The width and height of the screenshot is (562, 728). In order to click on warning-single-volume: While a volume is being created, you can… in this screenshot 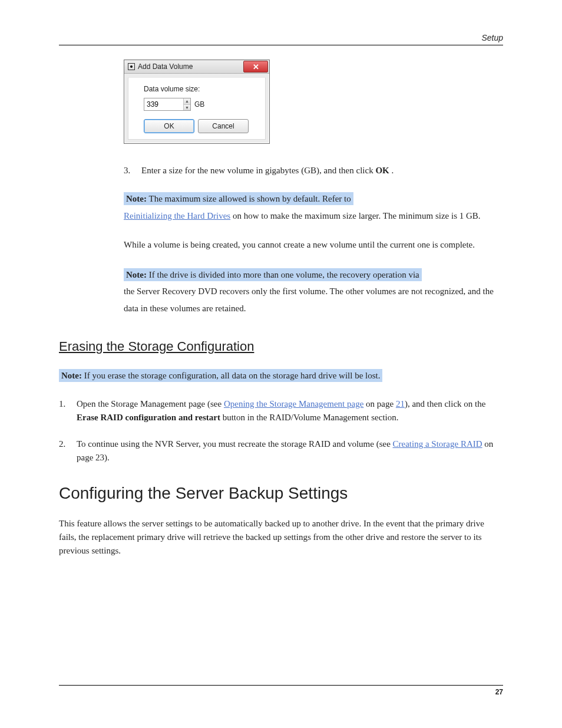, I will do `click(313, 245)`.